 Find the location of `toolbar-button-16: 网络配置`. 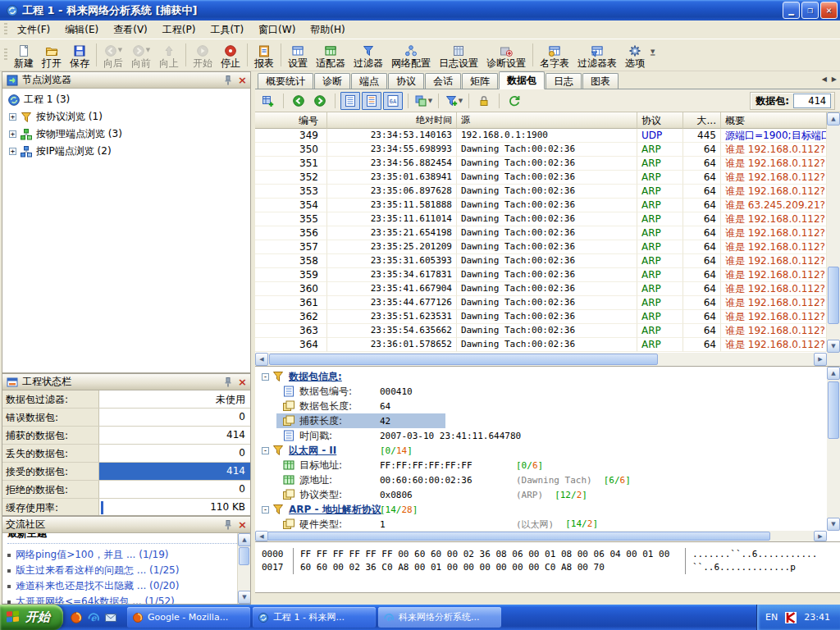

toolbar-button-16: 网络配置 is located at coordinates (411, 55).